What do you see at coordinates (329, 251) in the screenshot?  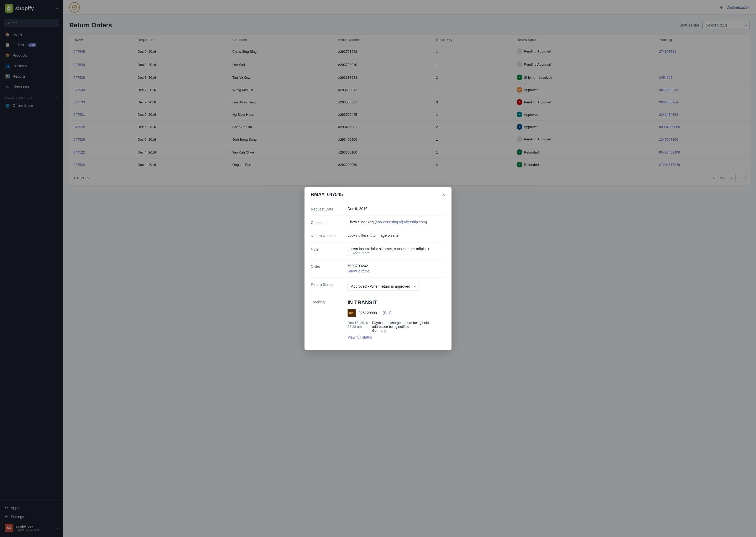 I see `note-label: Note` at bounding box center [329, 251].